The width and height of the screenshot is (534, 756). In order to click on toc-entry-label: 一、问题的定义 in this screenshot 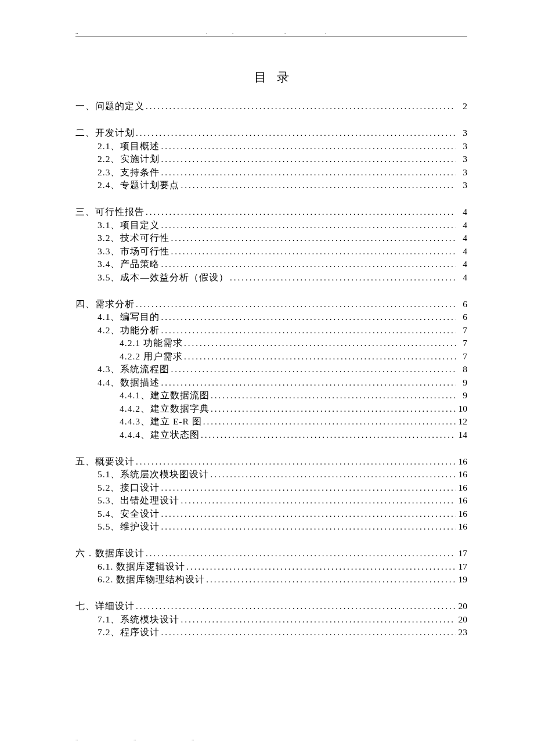, I will do `click(110, 106)`.